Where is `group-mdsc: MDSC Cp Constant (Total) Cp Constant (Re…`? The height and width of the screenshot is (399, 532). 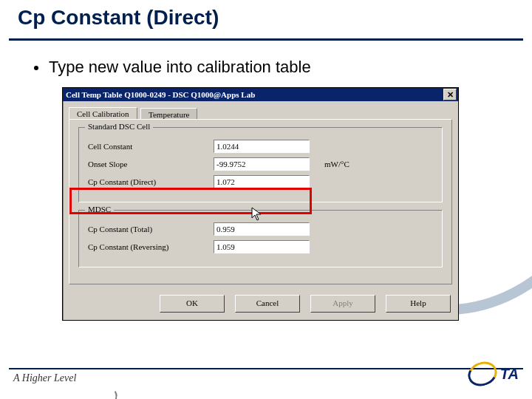
group-mdsc: MDSC Cp Constant (Total) Cp Constant (Re… is located at coordinates (260, 239).